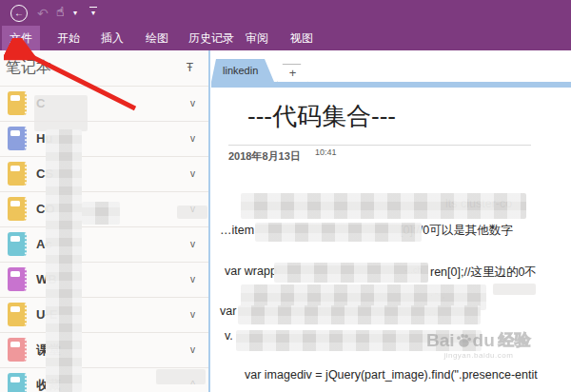  I want to click on ribbon: ← ↶ ☝ ▾ ▾ 文件 开始 插入 绘图 历史记录 审阅 视图, so click(286, 25).